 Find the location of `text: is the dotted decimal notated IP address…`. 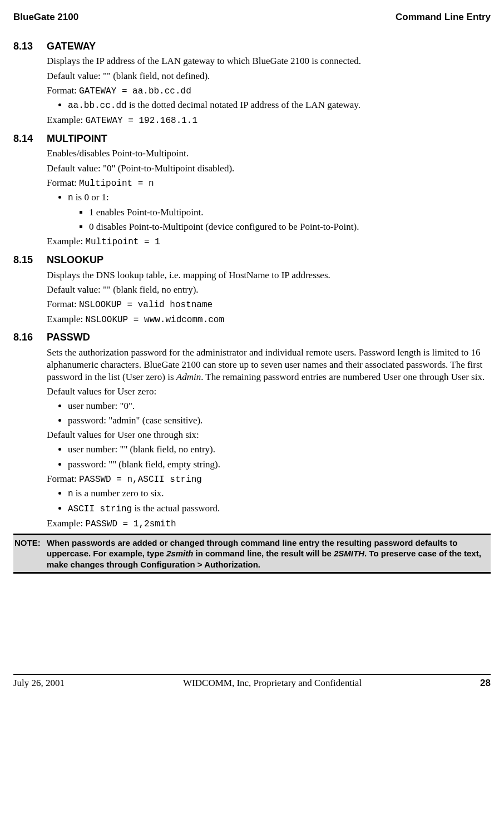

text: is the dotted decimal notated IP address… is located at coordinates (244, 105).